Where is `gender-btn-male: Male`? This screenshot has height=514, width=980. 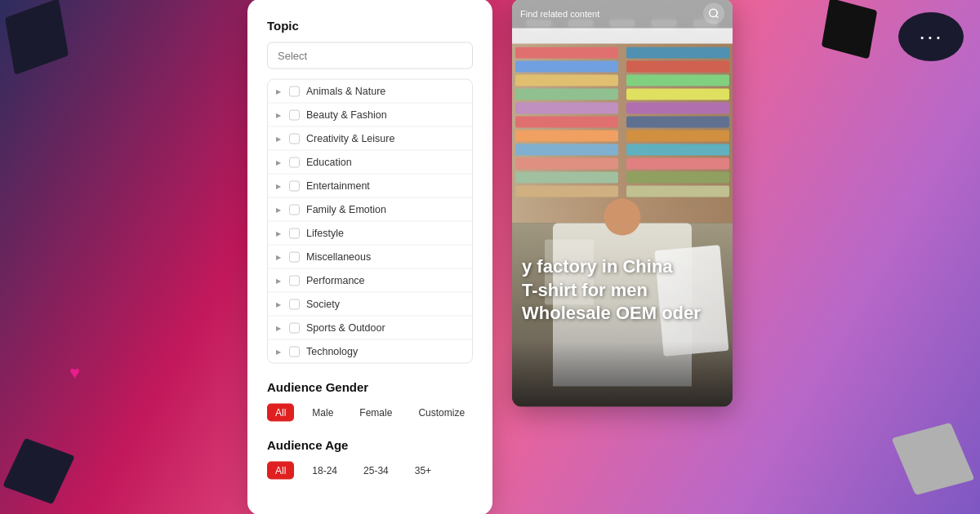 gender-btn-male: Male is located at coordinates (323, 413).